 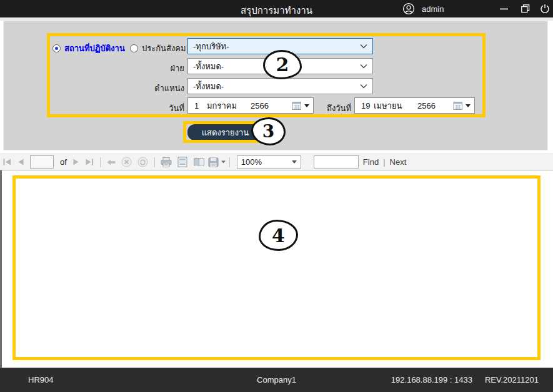 I want to click on back-to-parent-button, so click(x=111, y=162).